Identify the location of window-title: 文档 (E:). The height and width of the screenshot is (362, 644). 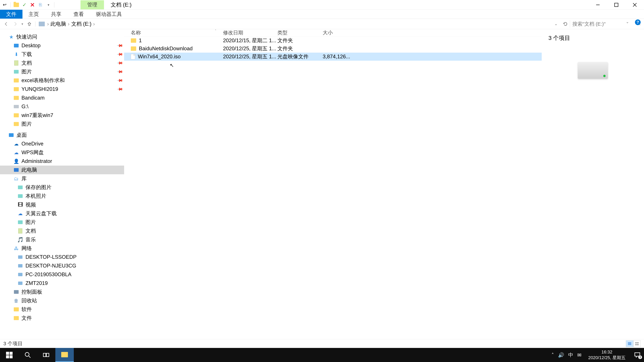
(121, 5).